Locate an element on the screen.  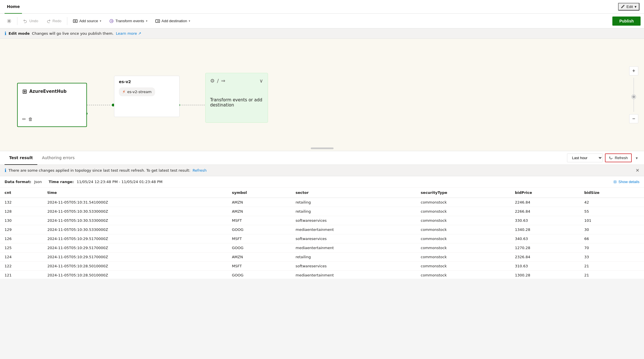
transform-node-icons: ⚙ / ⇒ ∨ is located at coordinates (237, 81).